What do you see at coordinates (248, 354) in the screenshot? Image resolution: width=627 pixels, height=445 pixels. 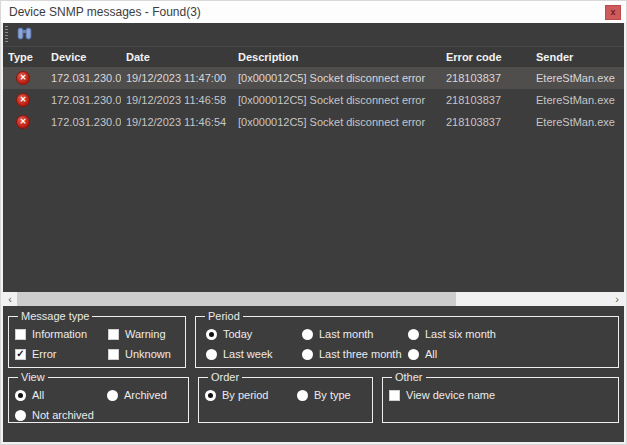 I see `radio-label: Last week` at bounding box center [248, 354].